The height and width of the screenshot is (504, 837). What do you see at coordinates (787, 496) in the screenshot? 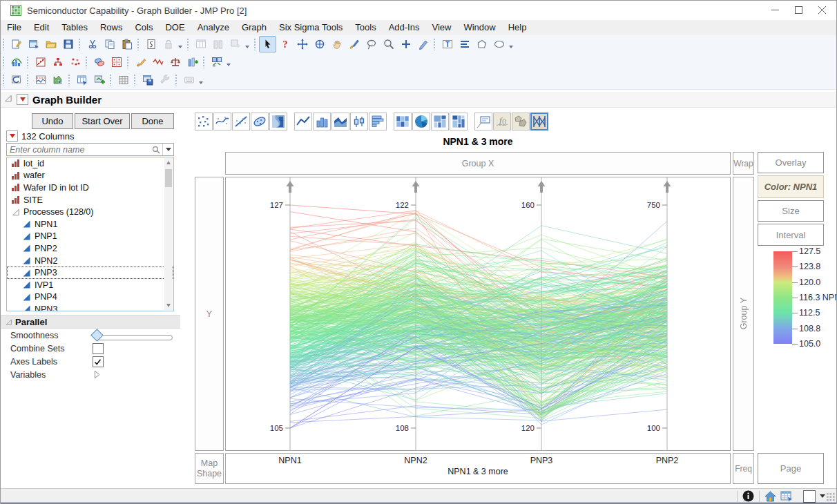
I see `table-status-icon` at bounding box center [787, 496].